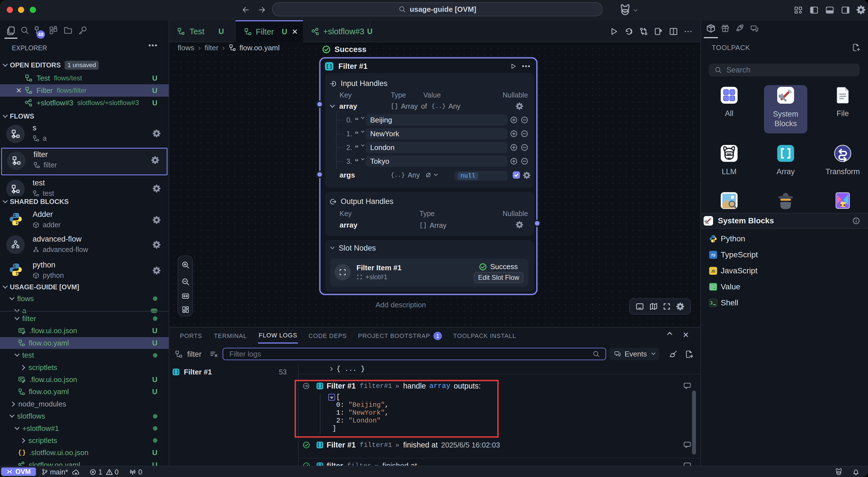 This screenshot has height=477, width=868. Describe the element at coordinates (713, 255) in the screenshot. I see `svg-text: TS` at that location.